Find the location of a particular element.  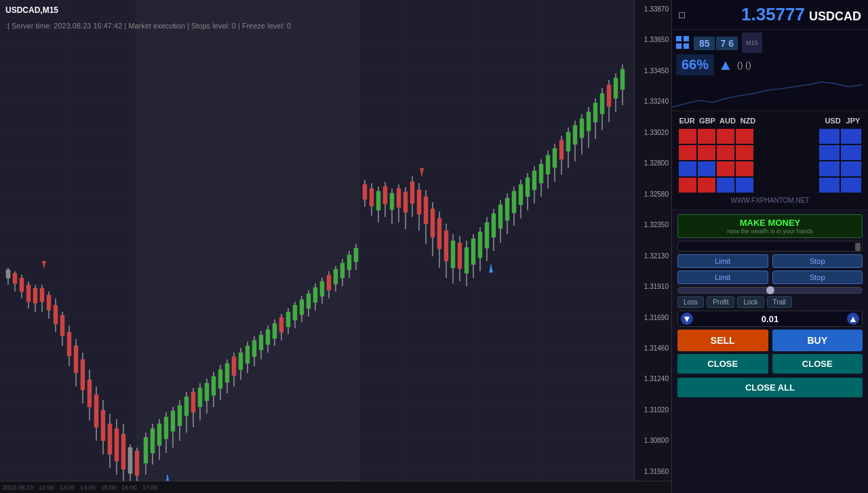

price-level: 1.33450 is located at coordinates (653, 71).